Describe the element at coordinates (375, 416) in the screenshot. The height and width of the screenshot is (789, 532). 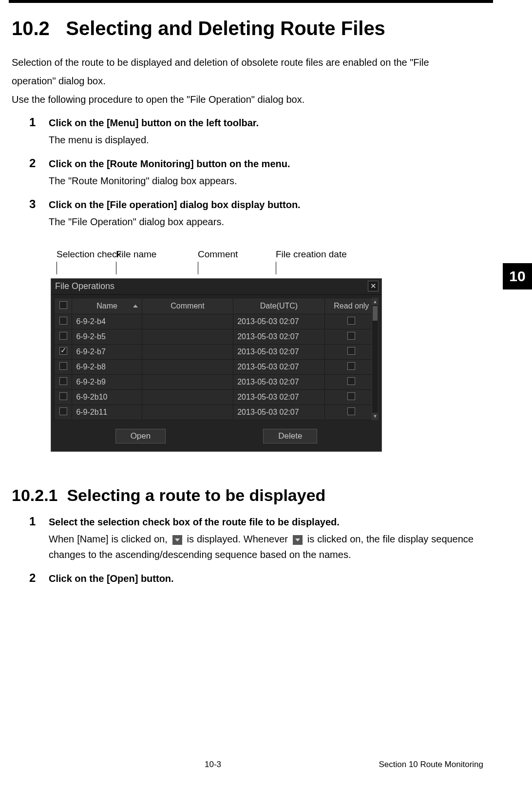
I see `scroll-down-icon: ▼` at that location.